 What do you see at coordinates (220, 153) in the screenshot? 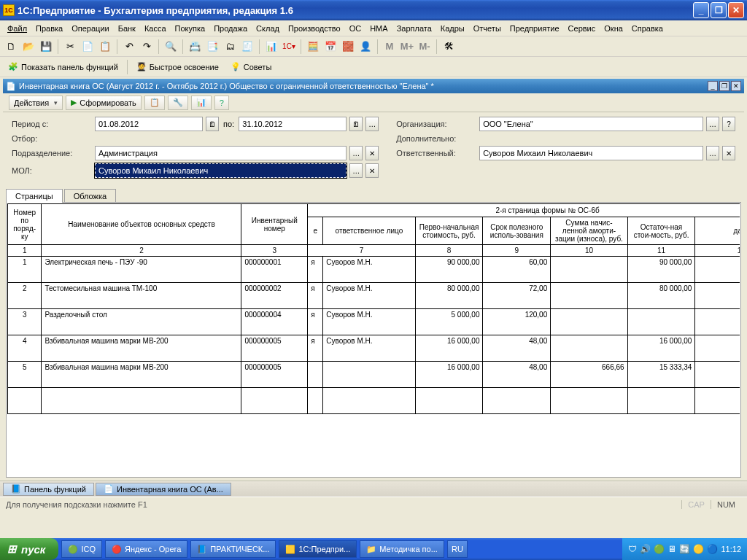
I see `dept-input` at bounding box center [220, 153].